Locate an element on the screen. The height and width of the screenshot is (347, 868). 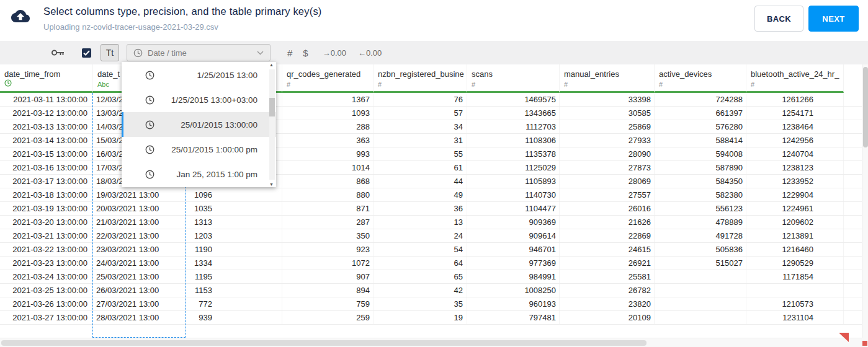
table-cell: 65 is located at coordinates (421, 276).